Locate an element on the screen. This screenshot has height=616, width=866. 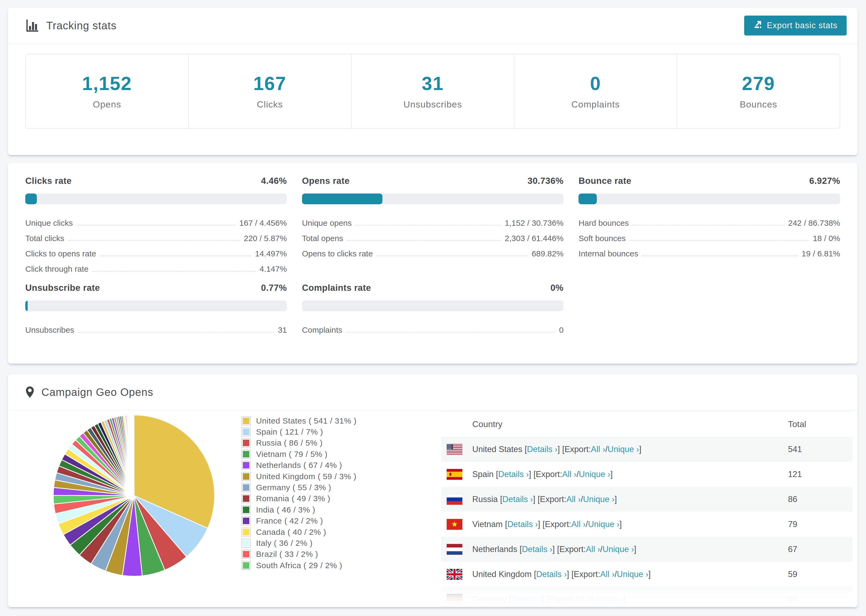
rate-detail-label: Click through rate is located at coordinates (57, 269).